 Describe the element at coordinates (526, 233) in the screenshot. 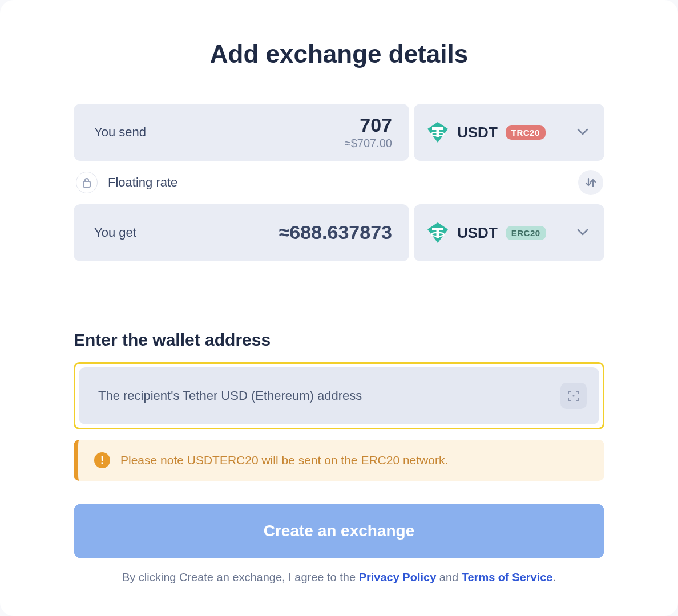

I see `get-network-badge: ERC20` at that location.